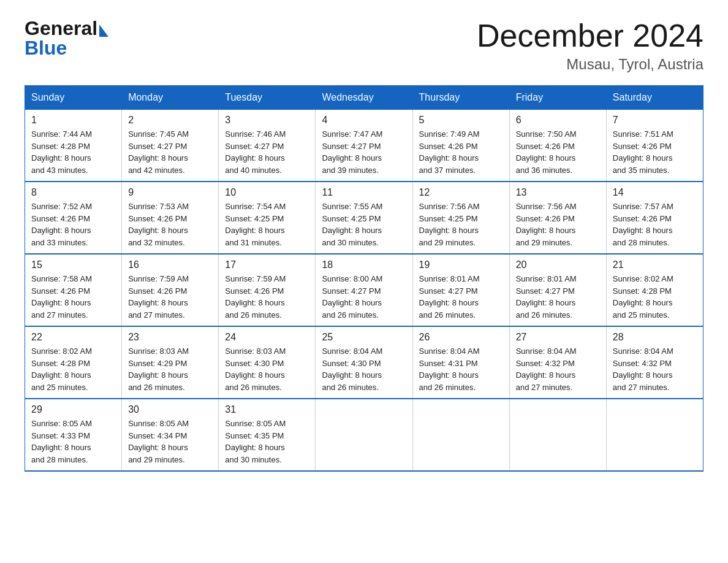 The height and width of the screenshot is (563, 728). What do you see at coordinates (364, 435) in the screenshot?
I see `calendar-row-5: 29Sunrise: 8:05 AMSunset: 4:33 PMDayligh…` at bounding box center [364, 435].